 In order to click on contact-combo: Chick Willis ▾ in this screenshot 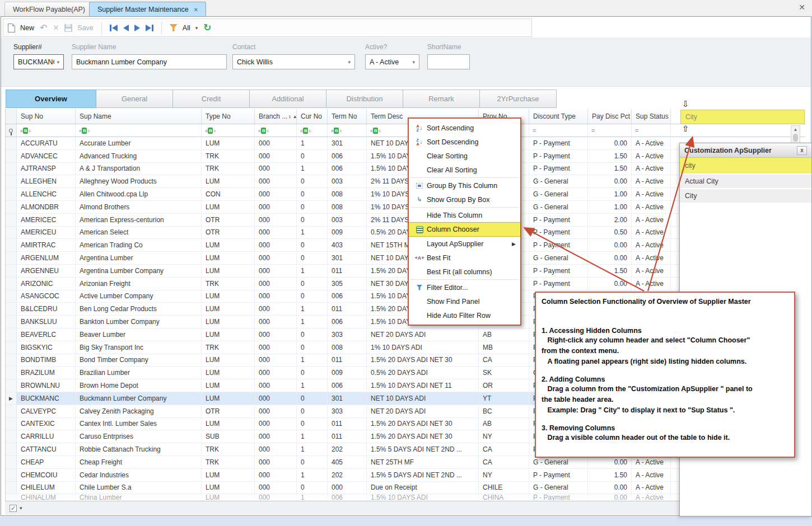, I will do `click(293, 62)`.